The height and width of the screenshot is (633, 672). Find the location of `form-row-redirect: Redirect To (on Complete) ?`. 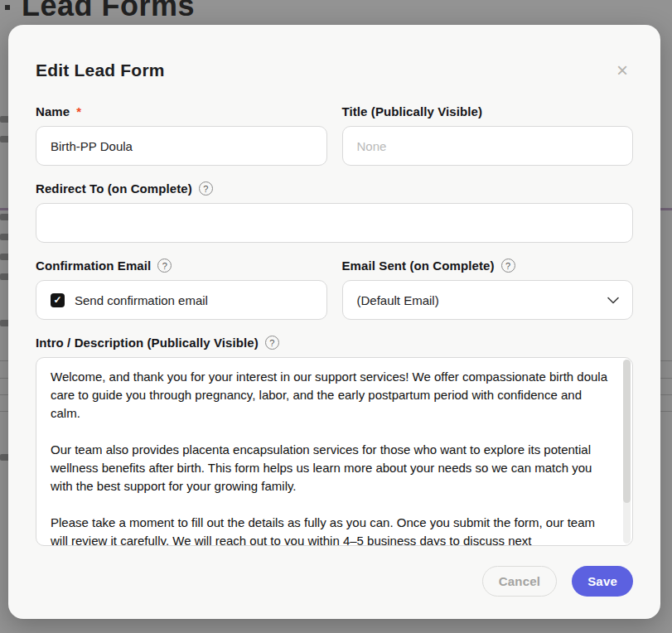

form-row-redirect: Redirect To (on Complete) ? is located at coordinates (335, 212).